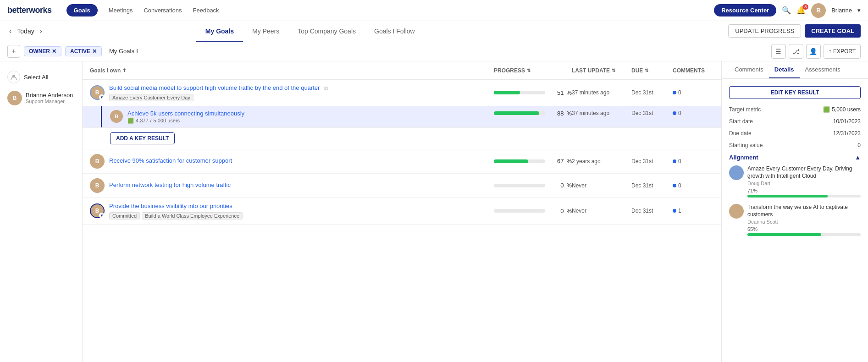 The height and width of the screenshot is (362, 868). I want to click on kr-title-area-1: Achieve 5k users connecting simultaneous…, so click(311, 117).